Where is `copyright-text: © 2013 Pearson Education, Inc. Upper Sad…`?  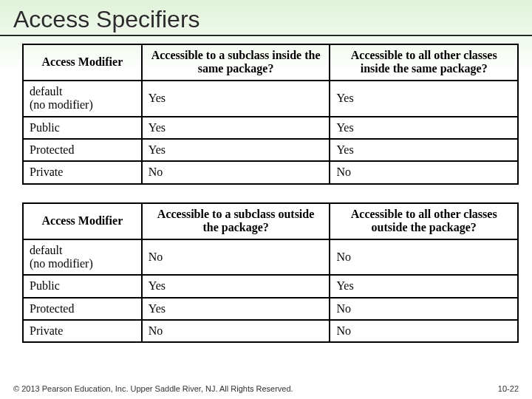
copyright-text: © 2013 Pearson Education, Inc. Upper Sad… is located at coordinates (154, 389).